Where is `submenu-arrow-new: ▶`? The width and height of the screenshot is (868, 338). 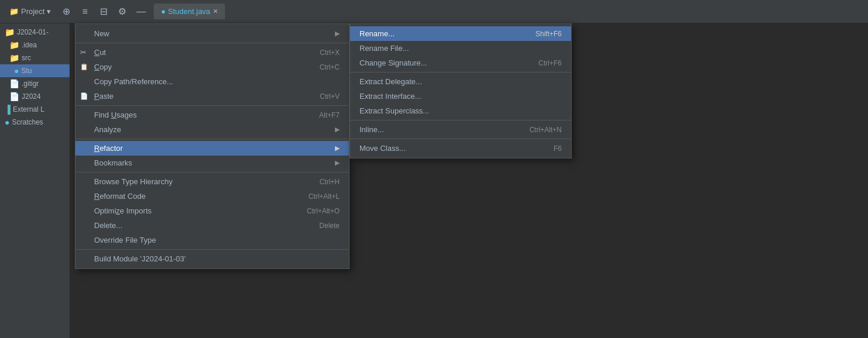 submenu-arrow-new: ▶ is located at coordinates (337, 34).